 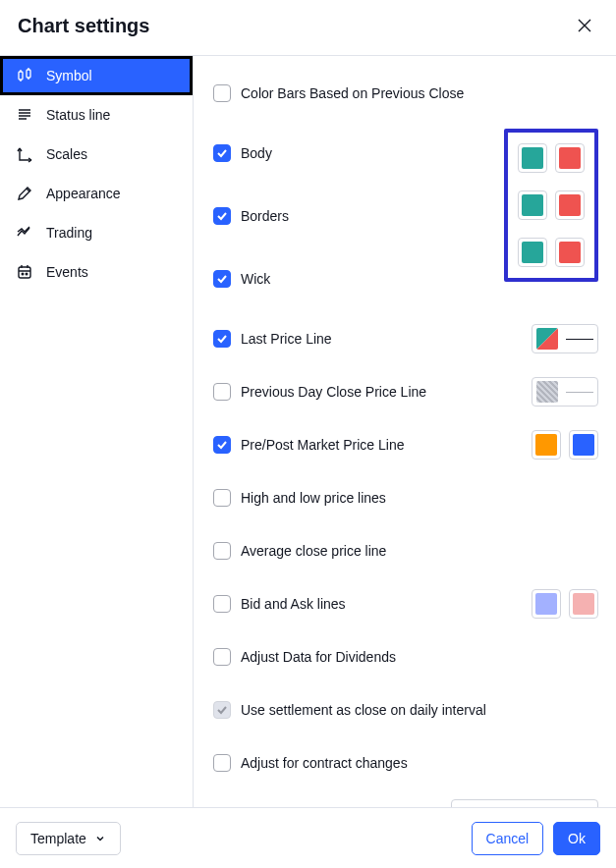 I want to click on checkbox-color-bars-prev, so click(x=222, y=93).